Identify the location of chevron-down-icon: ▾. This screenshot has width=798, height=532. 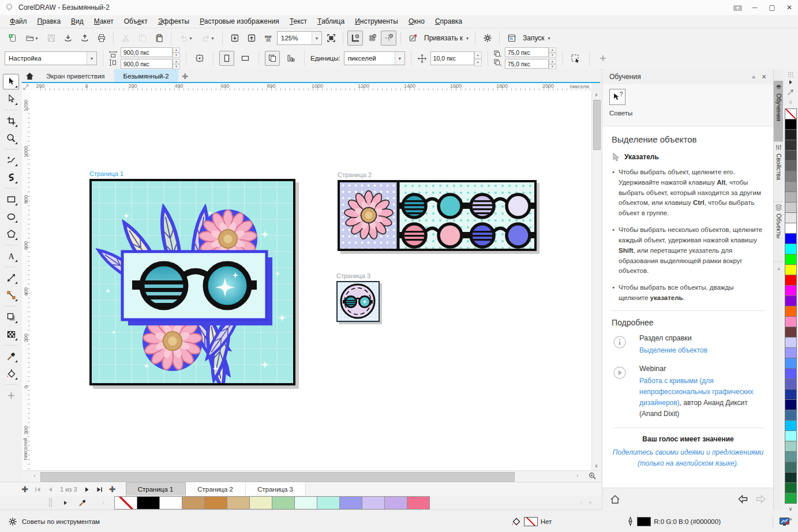
(399, 58).